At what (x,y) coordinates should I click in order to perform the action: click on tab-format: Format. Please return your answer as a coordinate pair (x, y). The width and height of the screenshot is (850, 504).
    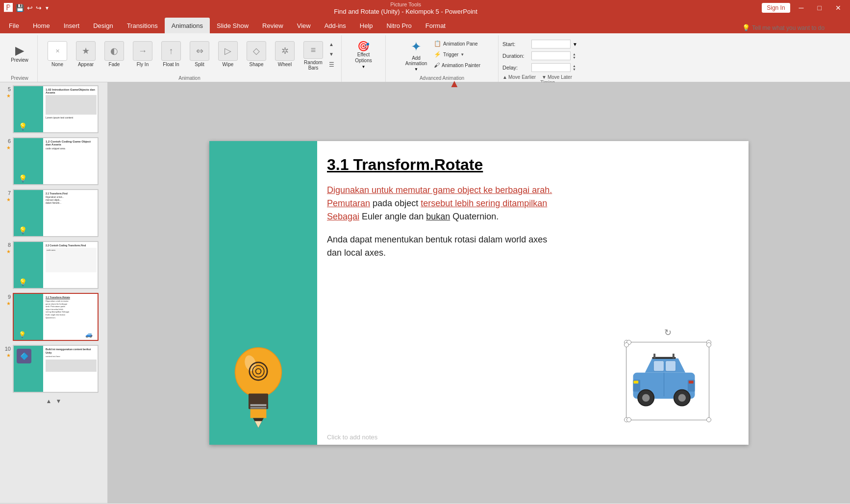
    Looking at the image, I should click on (435, 25).